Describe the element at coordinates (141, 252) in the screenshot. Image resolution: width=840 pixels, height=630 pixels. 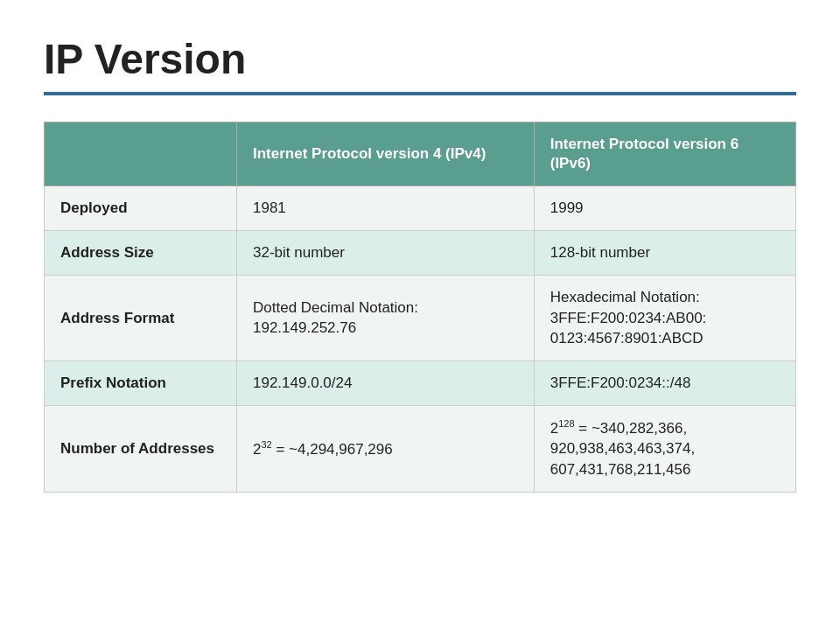
I see `row-label-address-size: Address Size` at that location.